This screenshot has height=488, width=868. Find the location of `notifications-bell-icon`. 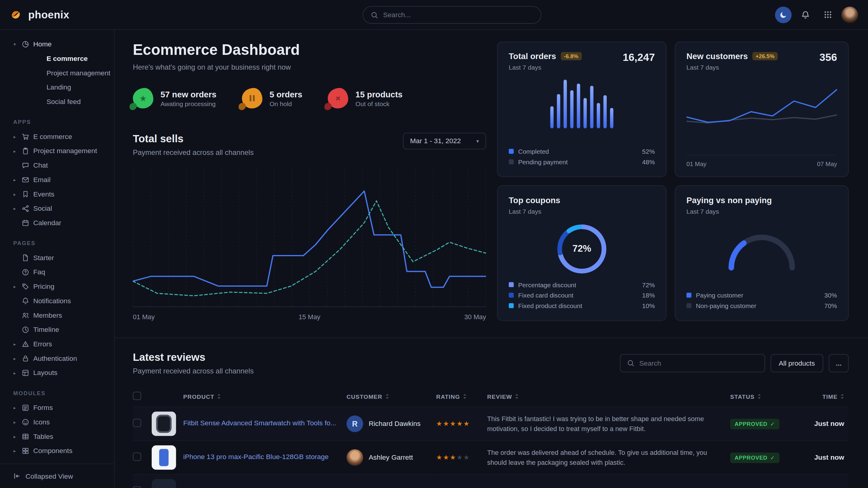

notifications-bell-icon is located at coordinates (805, 15).